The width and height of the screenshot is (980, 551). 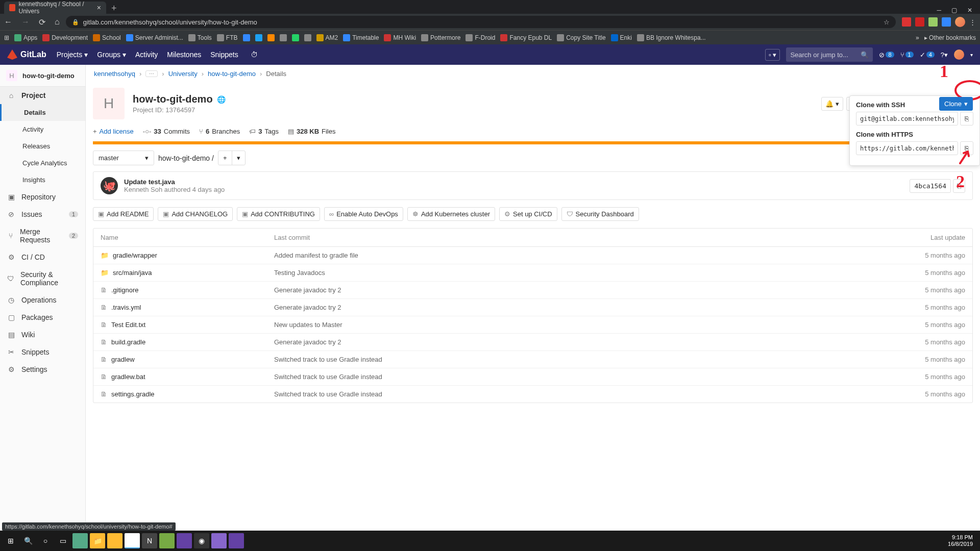 What do you see at coordinates (43, 236) in the screenshot?
I see `sidebar-merge-requests: ⑂Merge Requests2` at bounding box center [43, 236].